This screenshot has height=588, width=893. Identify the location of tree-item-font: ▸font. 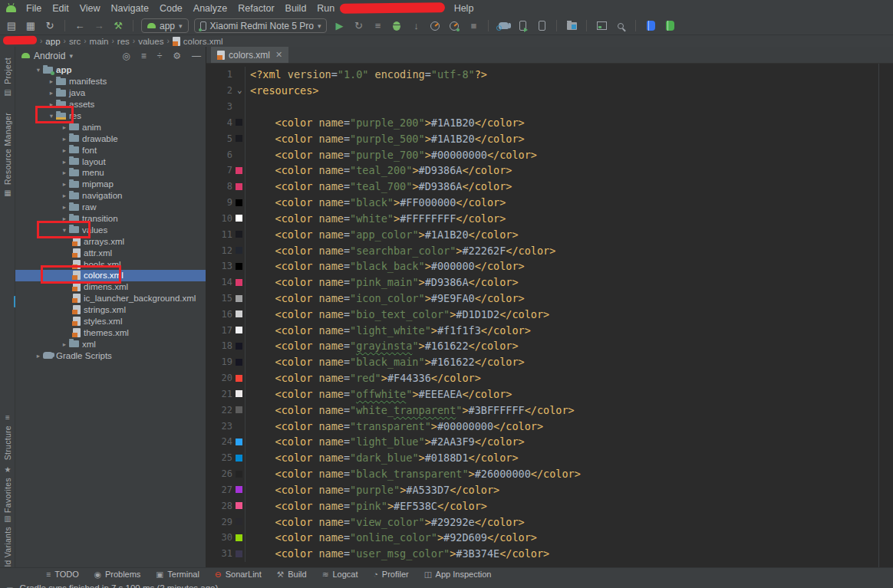
(110, 150).